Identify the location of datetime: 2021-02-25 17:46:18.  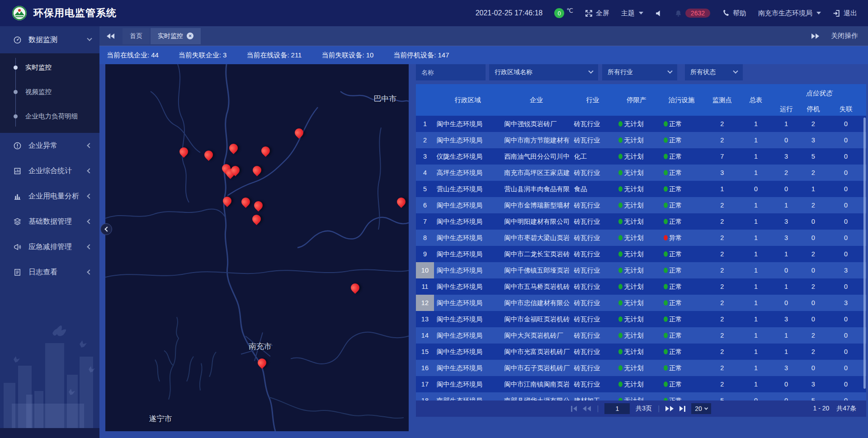
(509, 13).